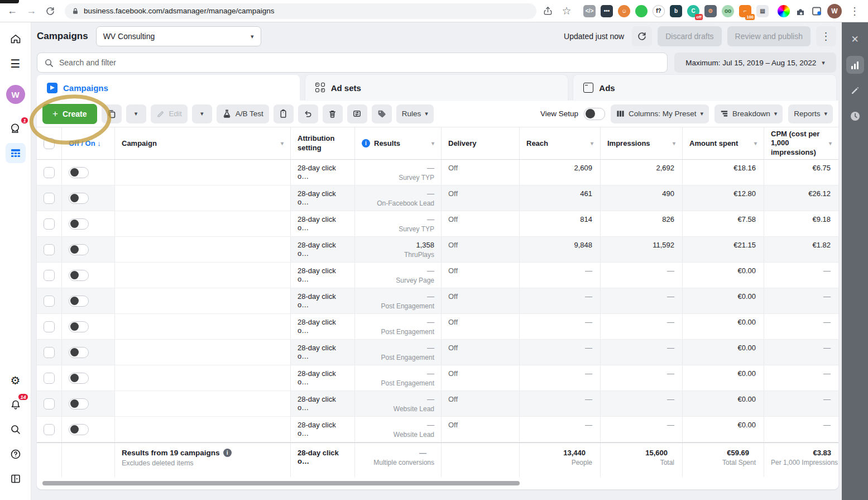  Describe the element at coordinates (203, 143) in the screenshot. I see `column-header-campaign: Campaign▾` at that location.